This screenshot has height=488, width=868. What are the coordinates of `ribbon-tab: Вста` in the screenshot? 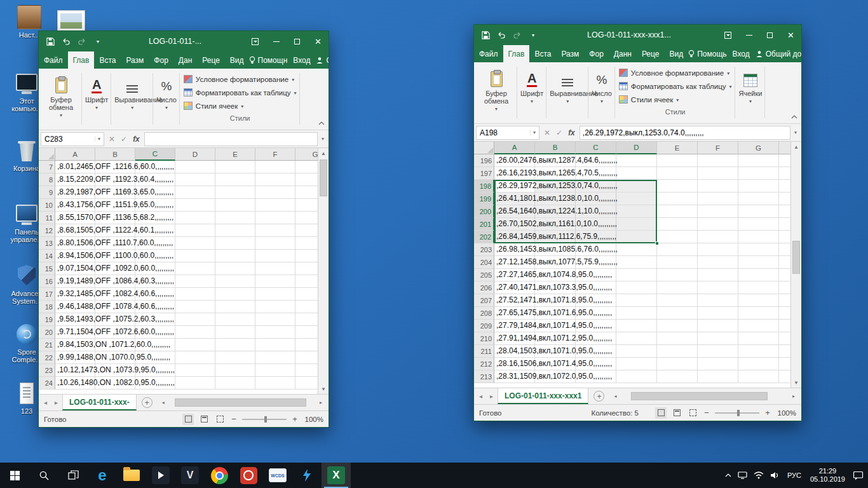 It's located at (543, 53).